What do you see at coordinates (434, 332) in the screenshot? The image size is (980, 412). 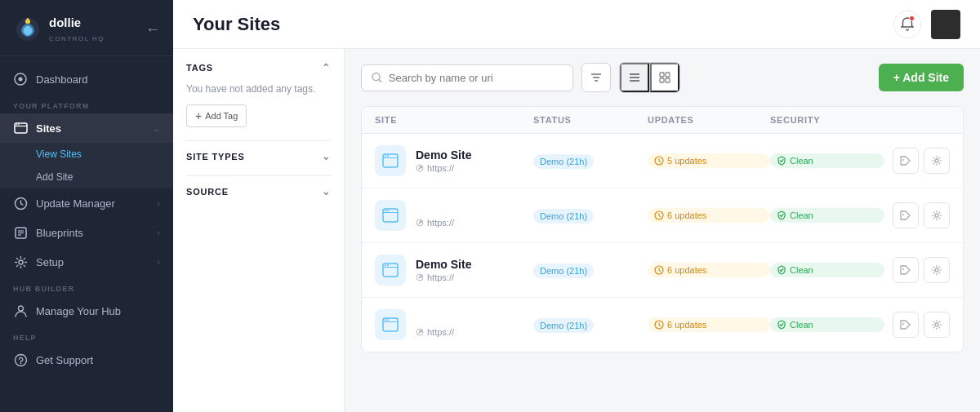 I see `site-url-4: https://` at bounding box center [434, 332].